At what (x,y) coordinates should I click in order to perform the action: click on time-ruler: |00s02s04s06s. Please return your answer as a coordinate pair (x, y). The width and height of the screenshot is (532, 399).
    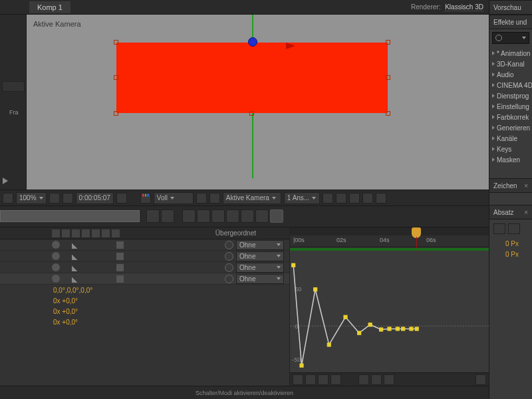
    Looking at the image, I should click on (390, 237).